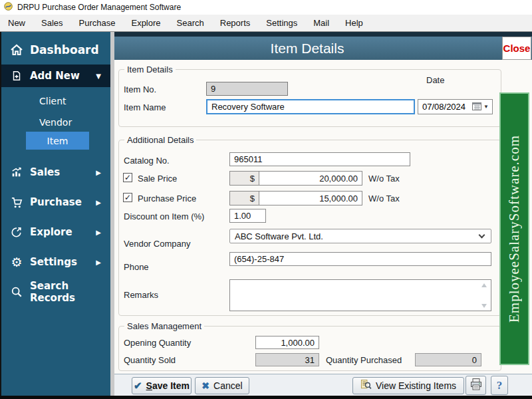 The image size is (532, 399). Describe the element at coordinates (55, 76) in the screenshot. I see `sidebar-label-add-new: Add New` at that location.